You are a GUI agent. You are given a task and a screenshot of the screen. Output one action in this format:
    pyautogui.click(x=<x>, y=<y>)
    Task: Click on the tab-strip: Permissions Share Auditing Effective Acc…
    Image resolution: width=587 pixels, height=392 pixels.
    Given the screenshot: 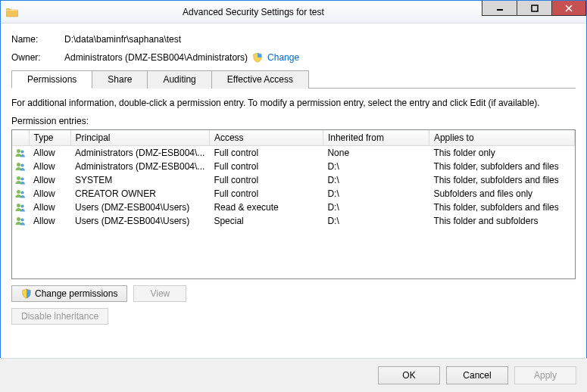 What is the action you would take?
    pyautogui.click(x=294, y=79)
    